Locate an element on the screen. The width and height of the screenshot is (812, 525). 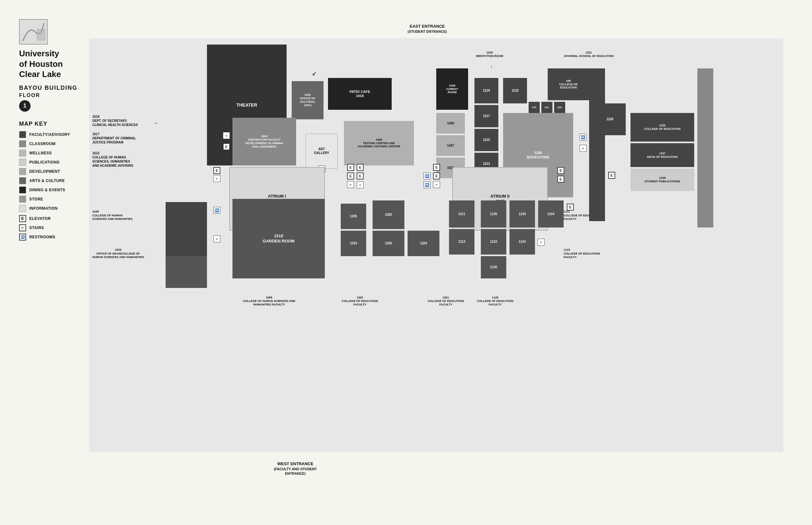
building-name: BAYOU BUILDING is located at coordinates (54, 88).